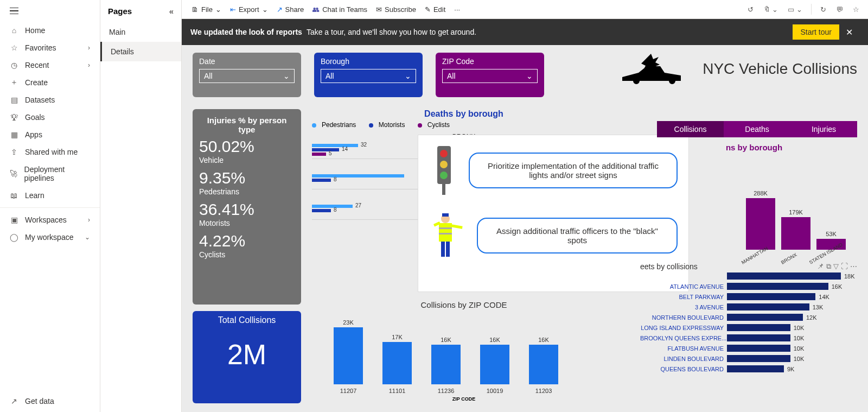  What do you see at coordinates (771, 10) in the screenshot?
I see `bookmark-icon: 🔖︎ ⌄` at bounding box center [771, 10].